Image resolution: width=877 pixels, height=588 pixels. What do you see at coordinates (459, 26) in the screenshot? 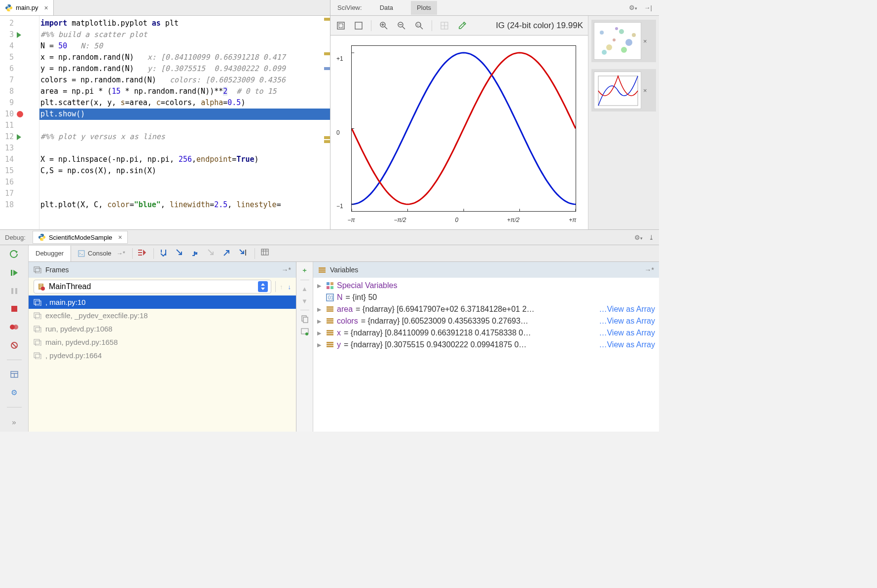
I see `plot-toolbar: 1:1 IG (24-bit color) 19.99K` at bounding box center [459, 26].